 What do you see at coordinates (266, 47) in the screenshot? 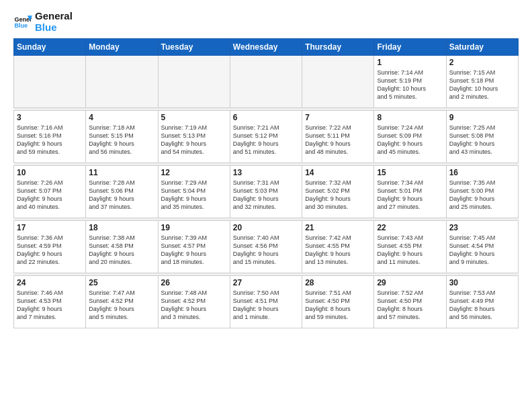
I see `weekday-header-wednesday: Wednesday` at bounding box center [266, 47].